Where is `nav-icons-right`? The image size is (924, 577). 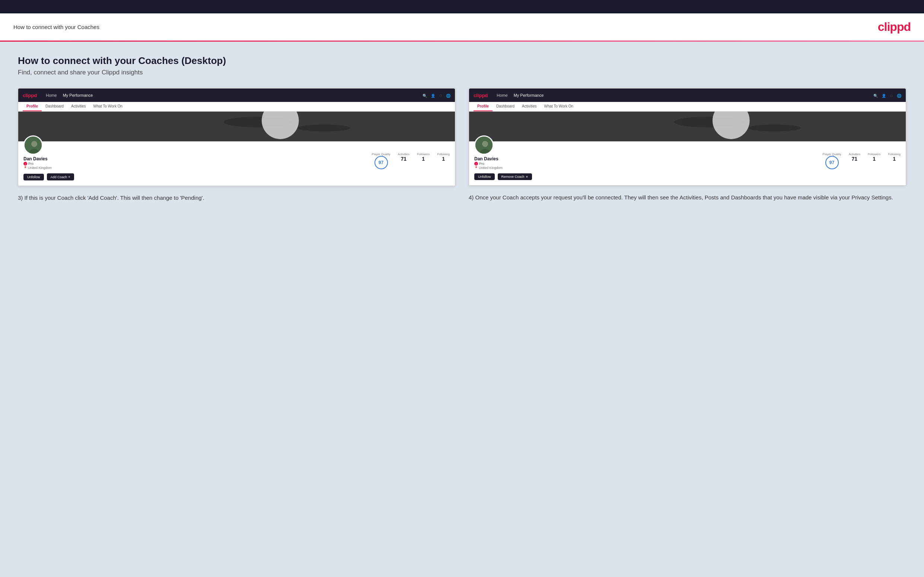 nav-icons-right is located at coordinates (887, 95).